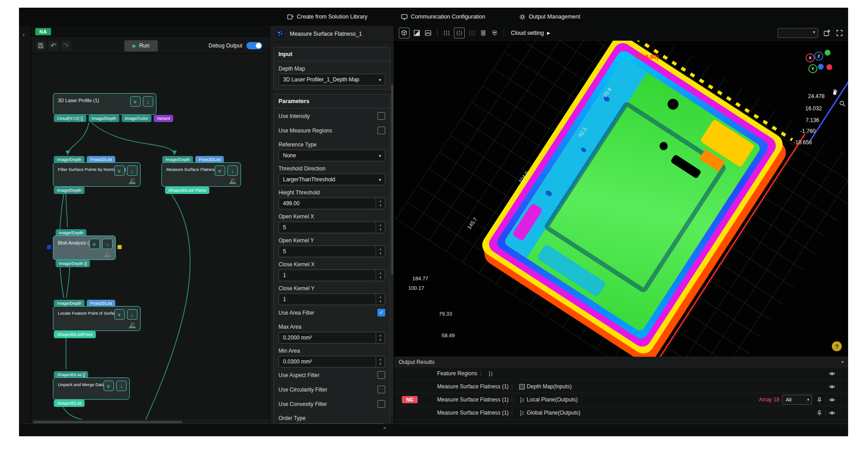  I want to click on fullscreen-icon, so click(840, 33).